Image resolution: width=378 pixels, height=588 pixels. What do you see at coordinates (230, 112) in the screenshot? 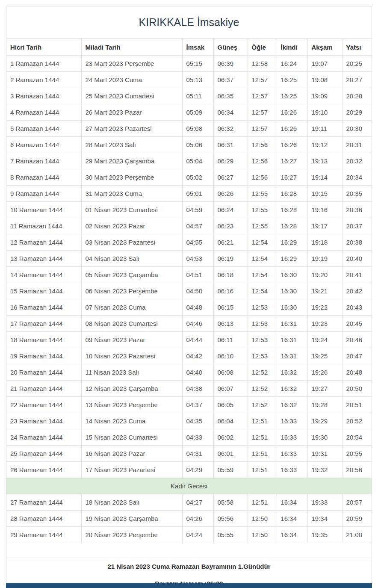
I see `cell-gunes: 06:34` at bounding box center [230, 112].